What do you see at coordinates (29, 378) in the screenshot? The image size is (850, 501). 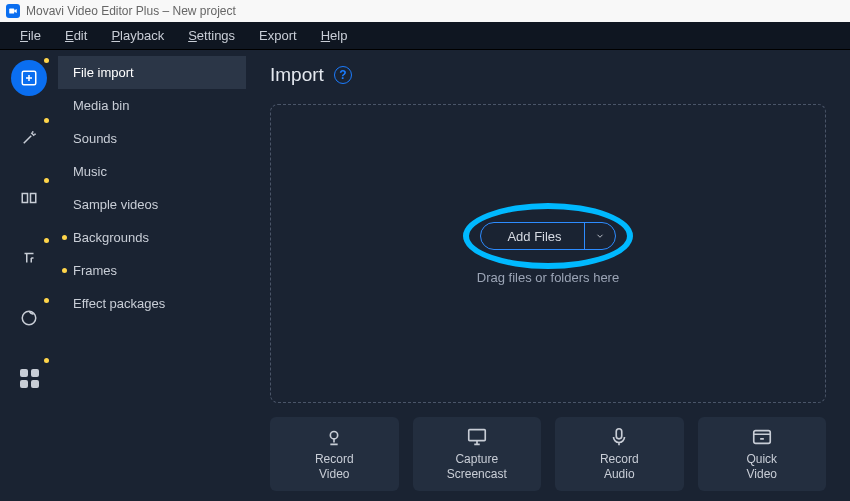 I see `rail-more` at bounding box center [29, 378].